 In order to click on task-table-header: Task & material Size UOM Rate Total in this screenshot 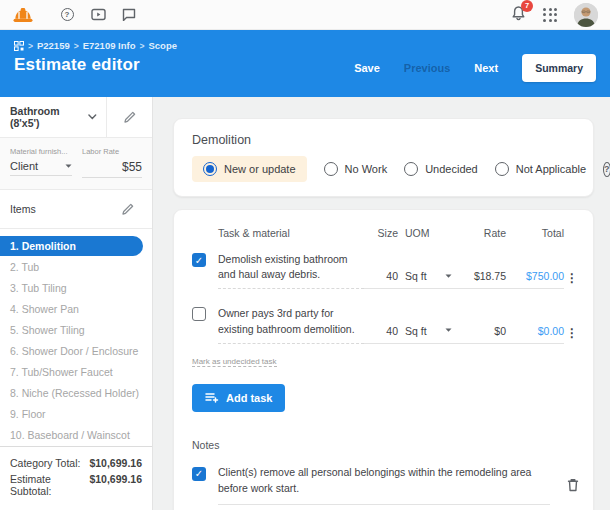, I will do `click(386, 233)`.